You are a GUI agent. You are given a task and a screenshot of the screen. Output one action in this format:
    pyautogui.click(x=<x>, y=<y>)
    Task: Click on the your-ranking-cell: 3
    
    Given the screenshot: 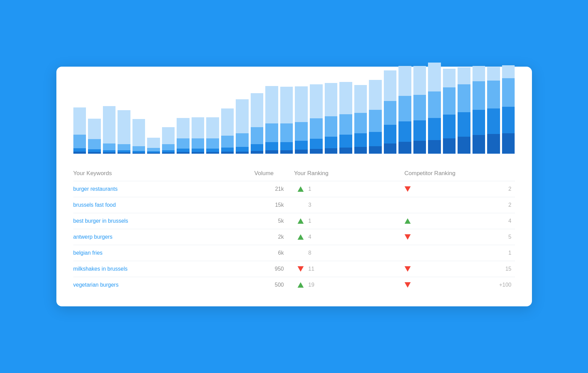 What is the action you would take?
    pyautogui.click(x=349, y=205)
    